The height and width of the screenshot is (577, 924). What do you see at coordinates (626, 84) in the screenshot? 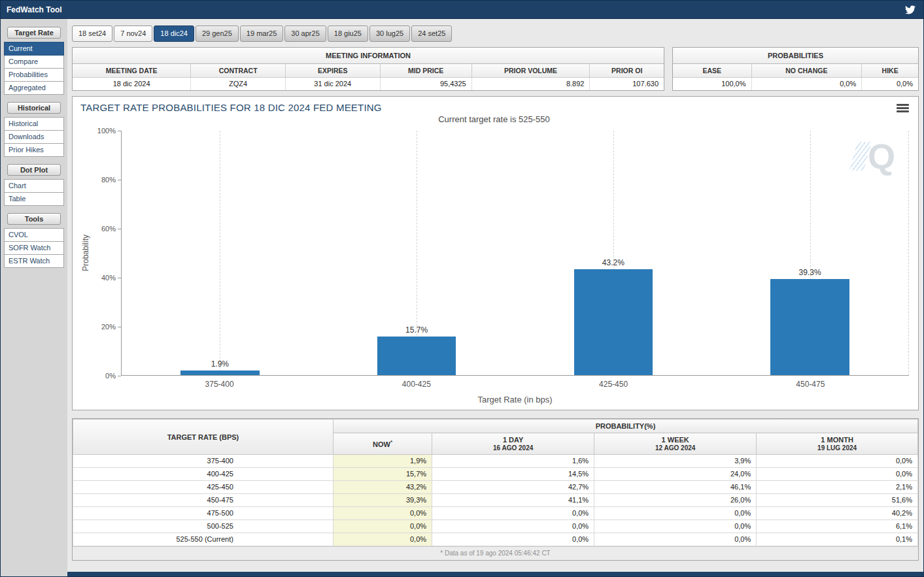
I see `prior-oi-value: 107.630` at bounding box center [626, 84].